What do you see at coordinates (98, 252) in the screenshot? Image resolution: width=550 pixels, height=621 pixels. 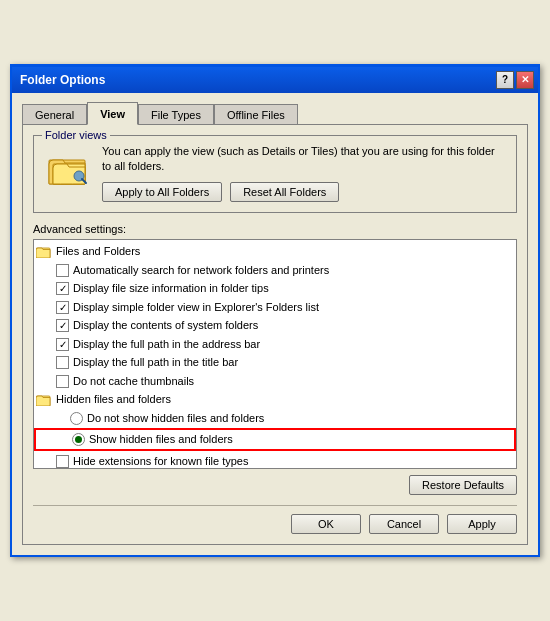 I see `item-label: Files and Folders` at bounding box center [98, 252].